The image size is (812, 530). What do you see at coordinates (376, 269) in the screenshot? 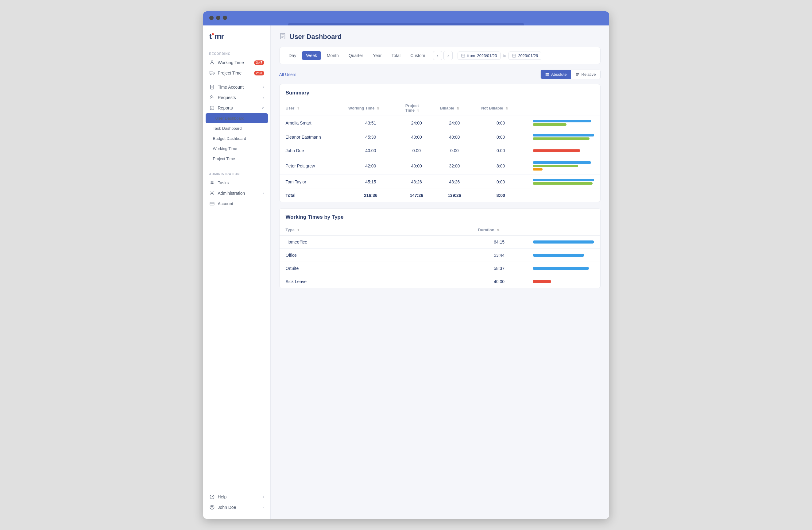
I see `cell-type: OnSite` at bounding box center [376, 269].